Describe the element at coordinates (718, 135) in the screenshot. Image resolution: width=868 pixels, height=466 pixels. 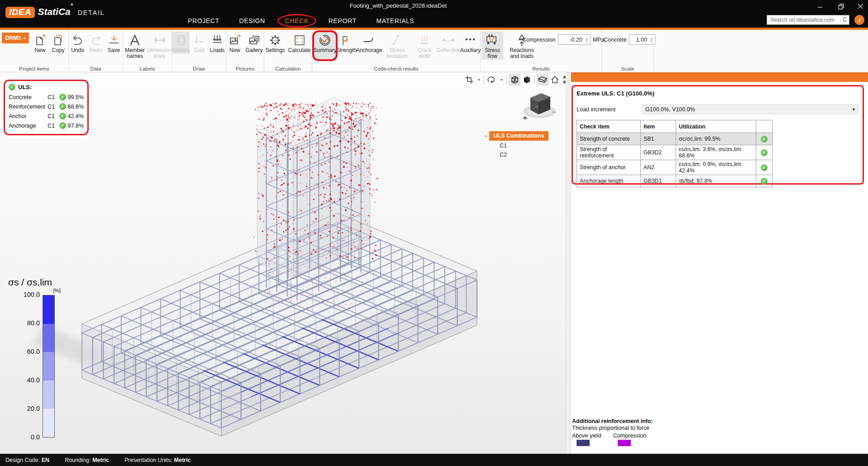
I see `extreme-uls-section: Extreme ULS: C1 (G100.0%) Load increment…` at that location.